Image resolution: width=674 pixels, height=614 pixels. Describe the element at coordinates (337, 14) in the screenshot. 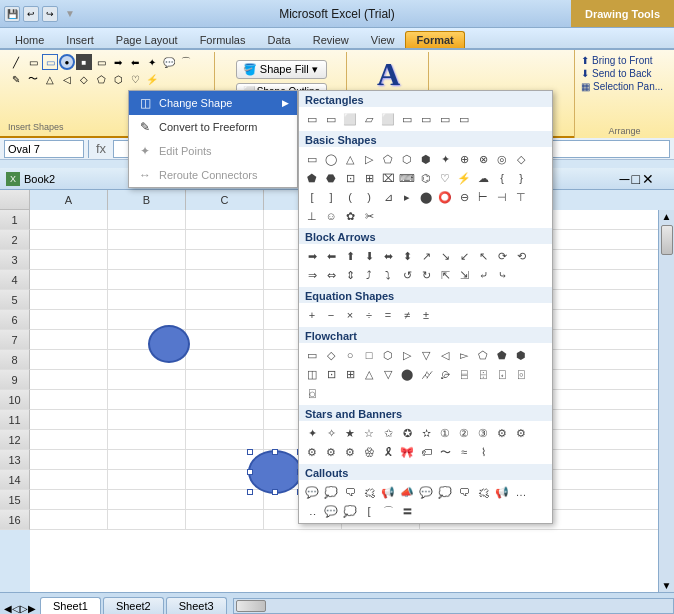

I see `title-bar: 💾 ↩ ↪ ▼ Microsoft Excel (Trial) Drawing …` at that location.